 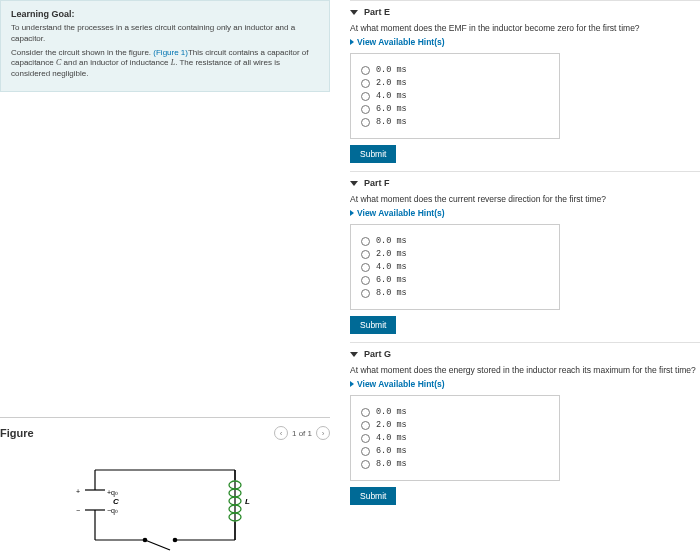 What do you see at coordinates (302, 434) in the screenshot?
I see `figure-counter: 1 of 1` at bounding box center [302, 434].